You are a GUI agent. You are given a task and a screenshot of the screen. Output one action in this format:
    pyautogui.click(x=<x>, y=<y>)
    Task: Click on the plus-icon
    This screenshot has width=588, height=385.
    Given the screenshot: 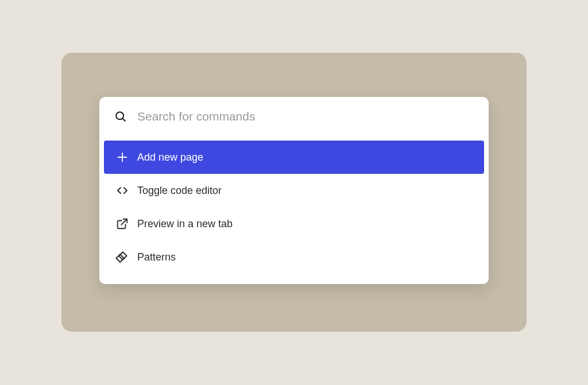 What is the action you would take?
    pyautogui.click(x=122, y=157)
    